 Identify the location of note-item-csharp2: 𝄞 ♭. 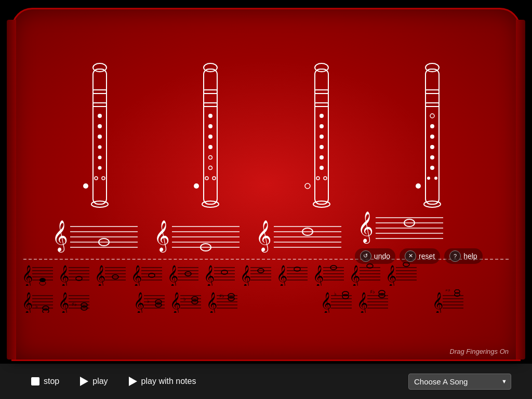
(337, 302).